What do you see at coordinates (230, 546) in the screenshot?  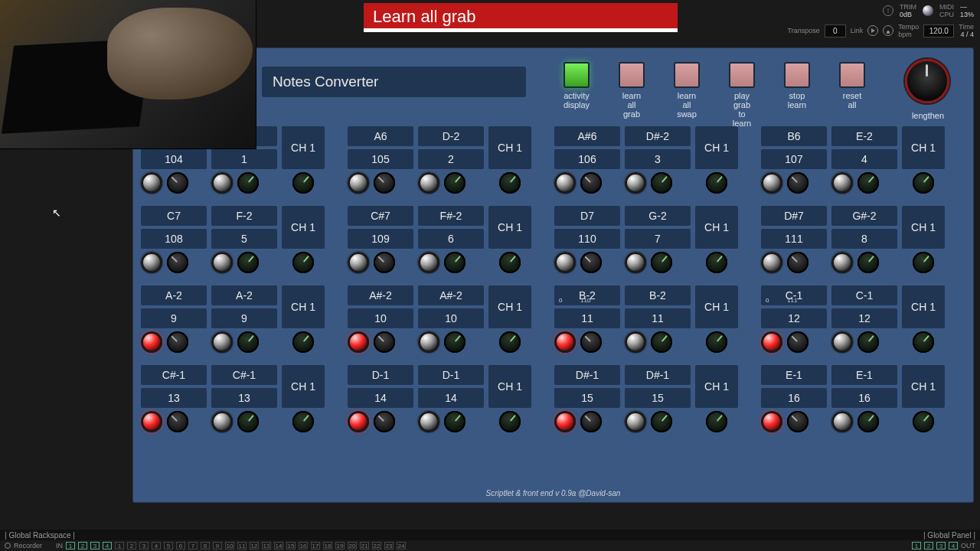 I see `channel-marker: 10` at bounding box center [230, 546].